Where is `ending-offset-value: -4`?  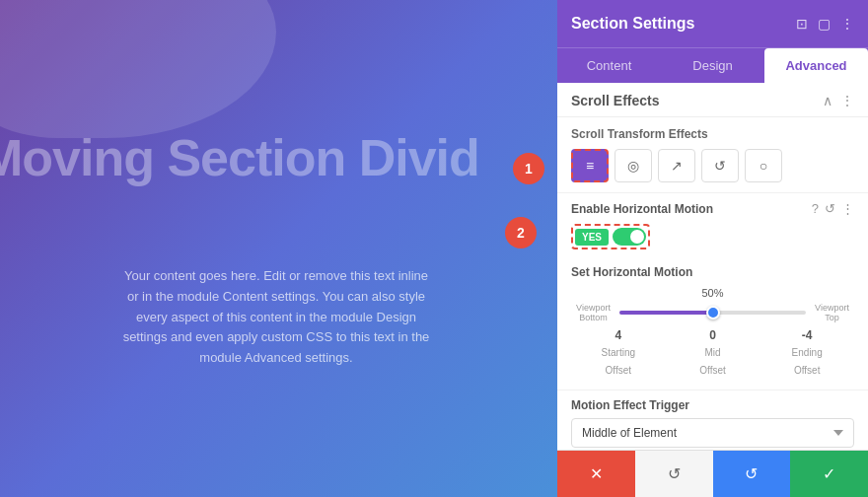
ending-offset-value: -4 is located at coordinates (807, 335).